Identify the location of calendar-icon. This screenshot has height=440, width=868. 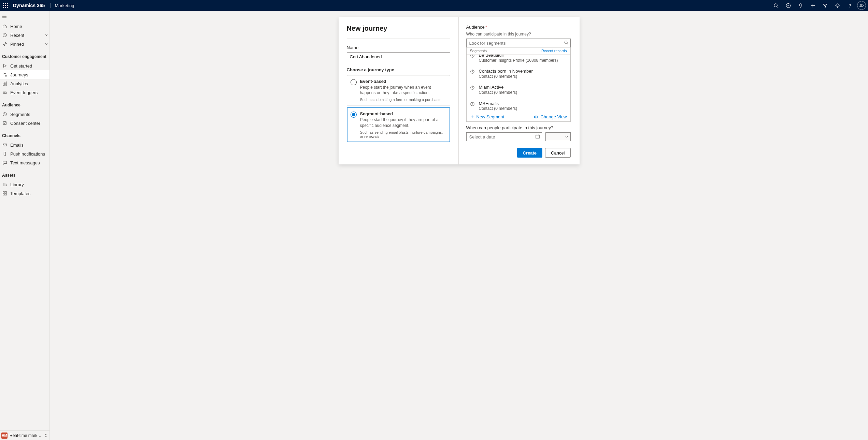
(538, 136).